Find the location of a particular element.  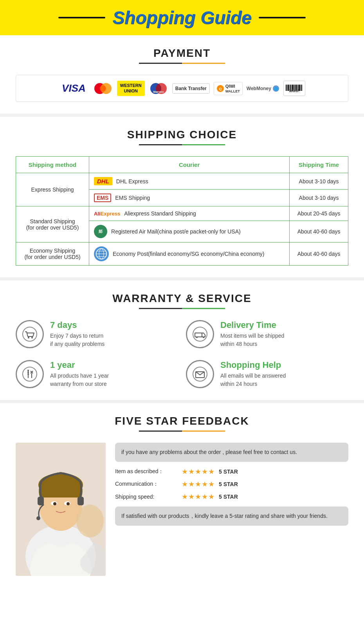

feedback-title: FIVE STAR FEEDBACK is located at coordinates (182, 421).